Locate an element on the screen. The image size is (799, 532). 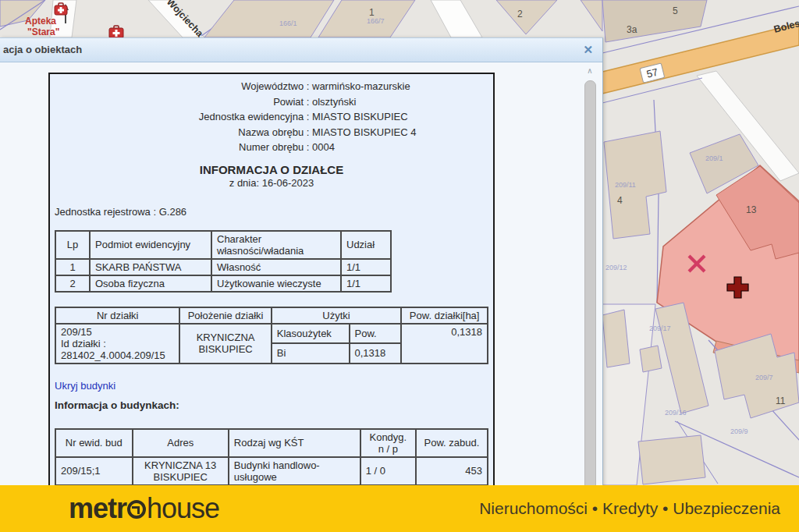
document-date: z dnia: 16-06-2023 is located at coordinates (272, 183).